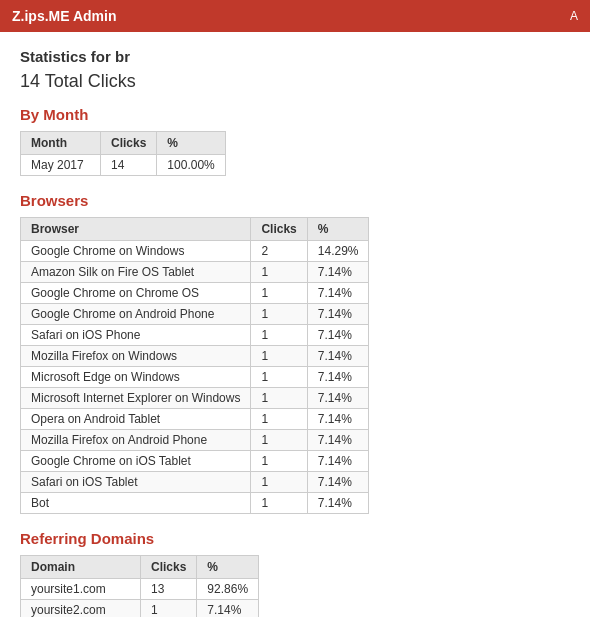  I want to click on referring-domains-title: Referring Domains, so click(295, 538).